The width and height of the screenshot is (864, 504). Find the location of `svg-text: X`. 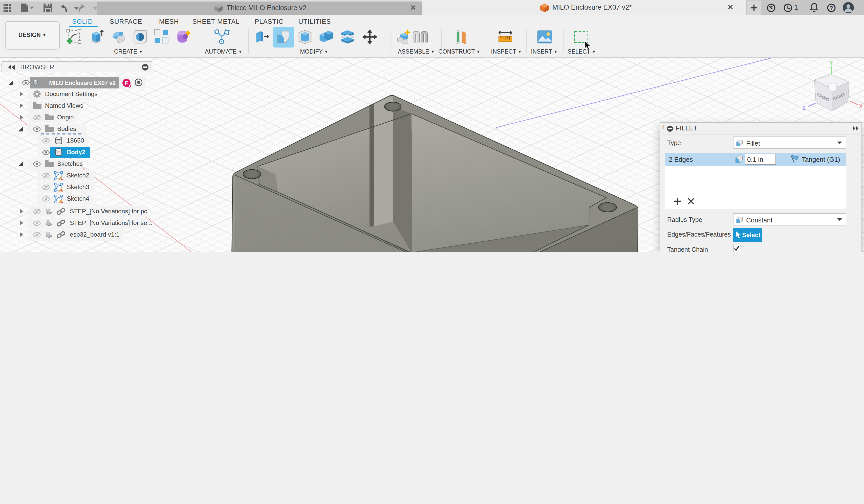

svg-text: X is located at coordinates (861, 106).